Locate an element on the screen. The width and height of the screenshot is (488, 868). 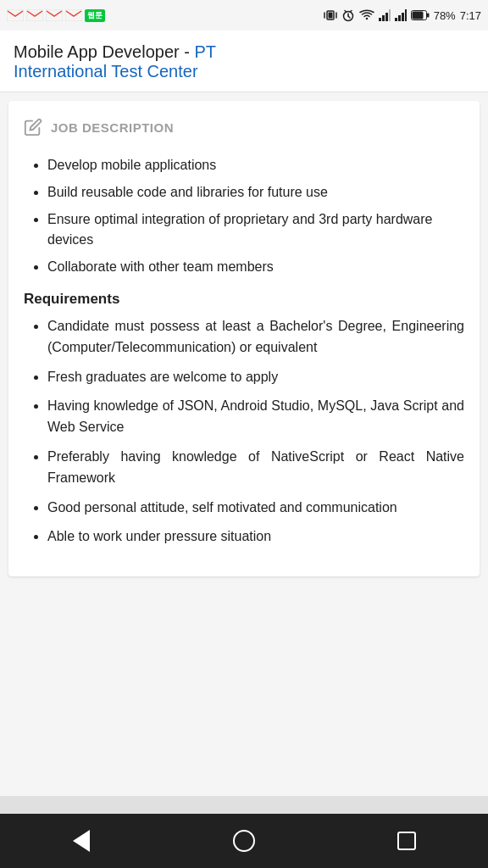
list-item: Having knowledge of JSON, Android Studio… is located at coordinates (256, 417).